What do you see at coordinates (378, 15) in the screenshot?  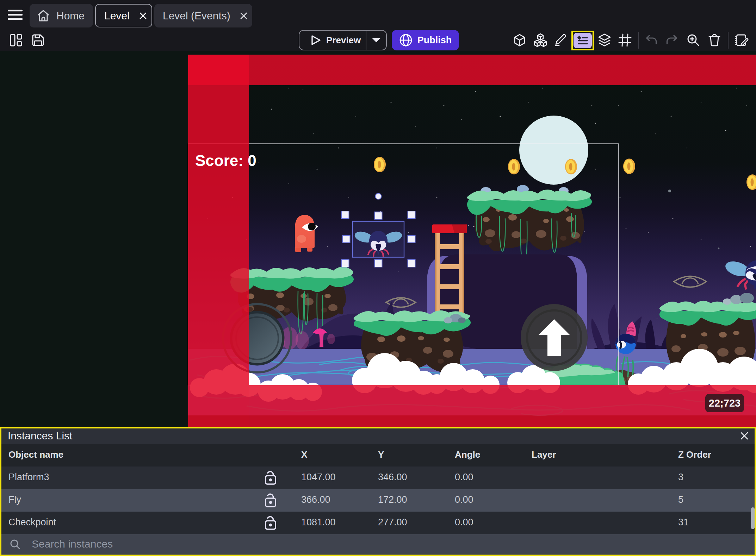 I see `tab-bar: Home Level Level (Events)` at bounding box center [378, 15].